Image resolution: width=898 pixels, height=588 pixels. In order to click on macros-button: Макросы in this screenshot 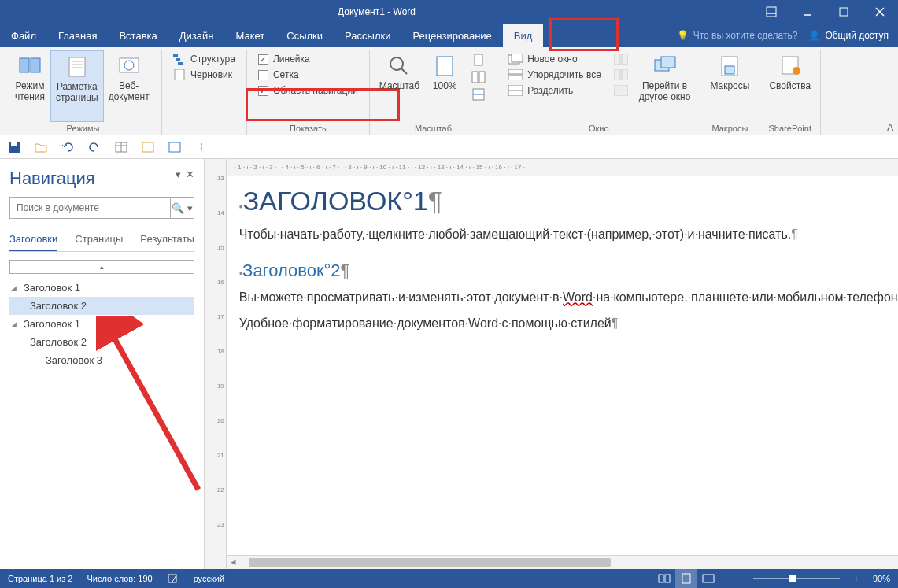, I will do `click(730, 87)`.